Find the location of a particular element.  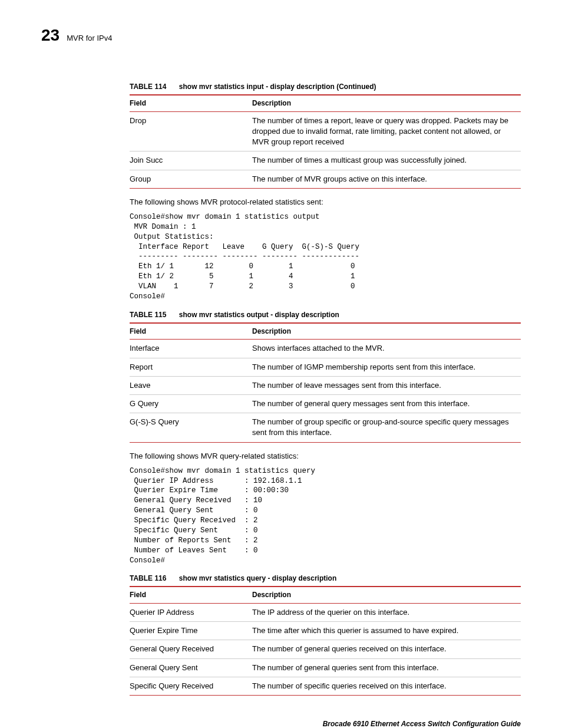

page-footer: 490 Brocade 6910 Ethernet Access Switch … is located at coordinates (281, 724).